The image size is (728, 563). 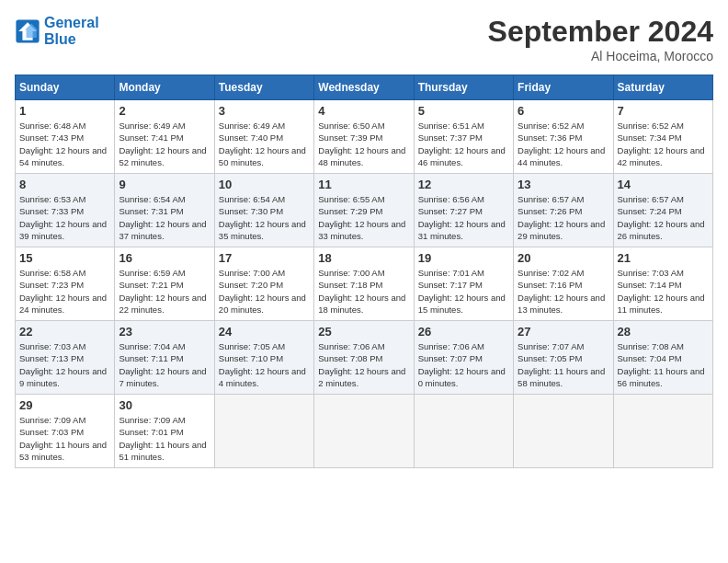 What do you see at coordinates (463, 364) in the screenshot?
I see `day-info: Sunrise: 7:06 AM Sunset: 7:07 PM Dayligh…` at bounding box center [463, 364].